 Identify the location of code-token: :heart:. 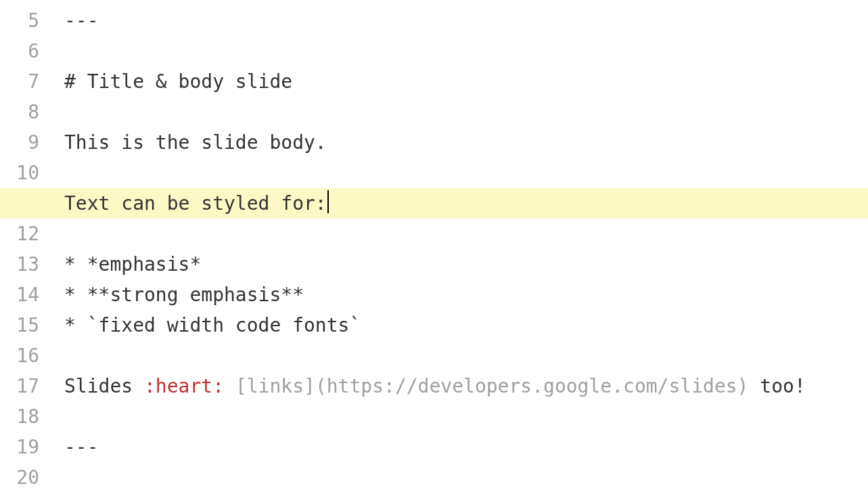
(184, 386).